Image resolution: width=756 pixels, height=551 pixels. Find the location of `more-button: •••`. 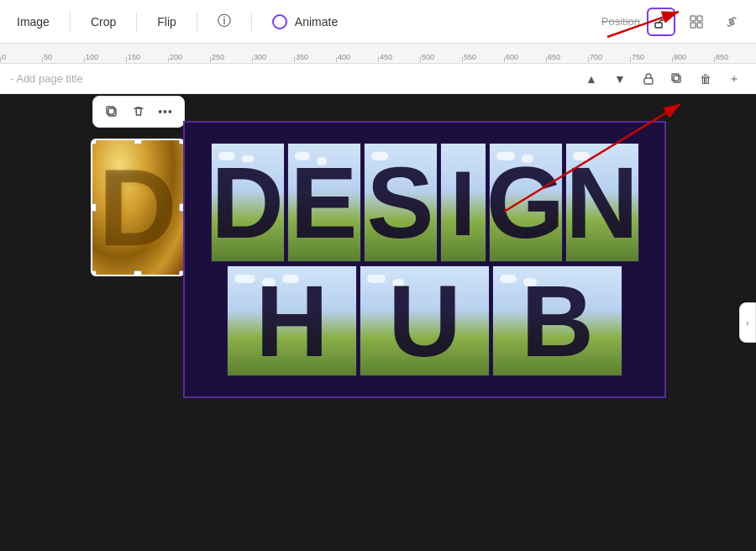

more-button: ••• is located at coordinates (165, 112).